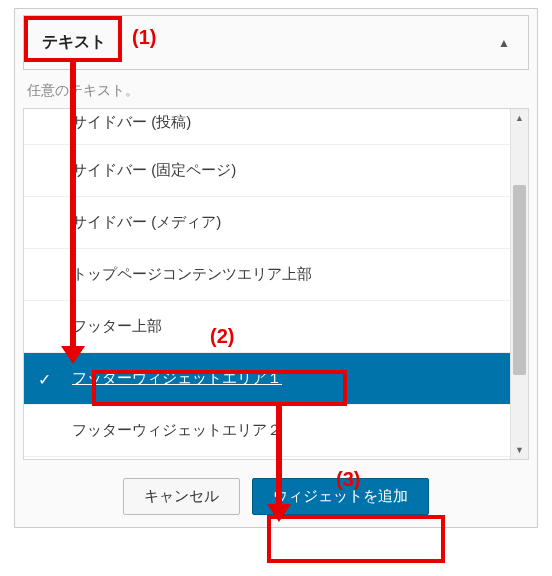 This screenshot has height=576, width=552. I want to click on area-item-4: ✓フッター上部, so click(267, 327).